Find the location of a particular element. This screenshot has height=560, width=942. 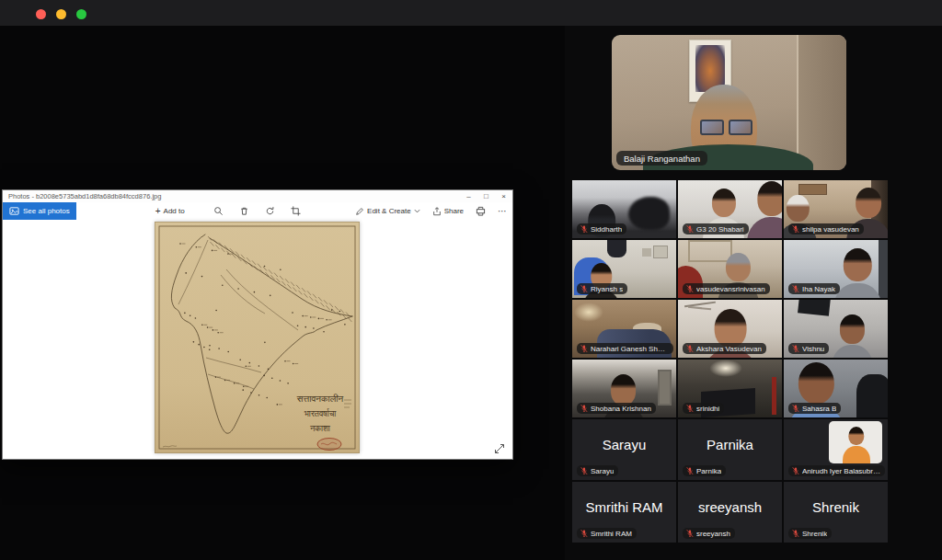

video-tile: vasudevansrinivasan is located at coordinates (730, 269).